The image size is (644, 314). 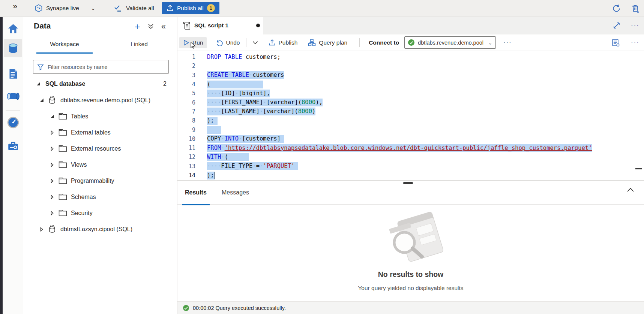 I want to click on tree-item-security: Security, so click(x=100, y=213).